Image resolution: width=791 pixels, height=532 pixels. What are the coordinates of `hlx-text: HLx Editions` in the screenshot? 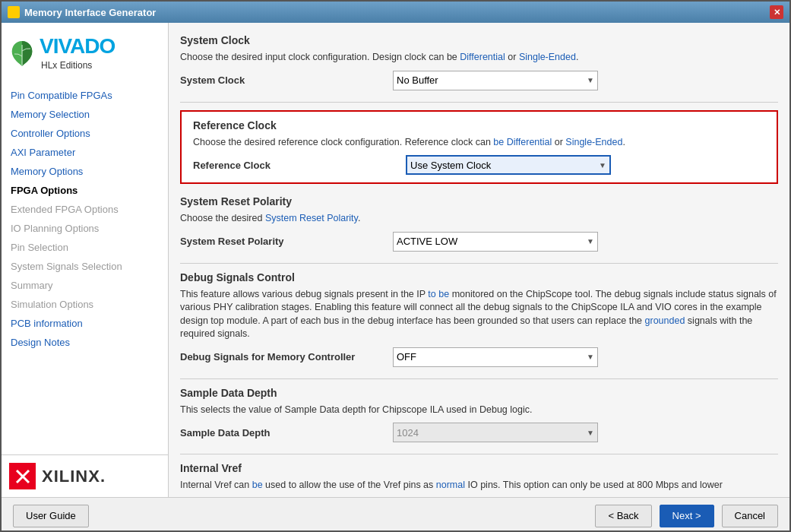 It's located at (78, 65).